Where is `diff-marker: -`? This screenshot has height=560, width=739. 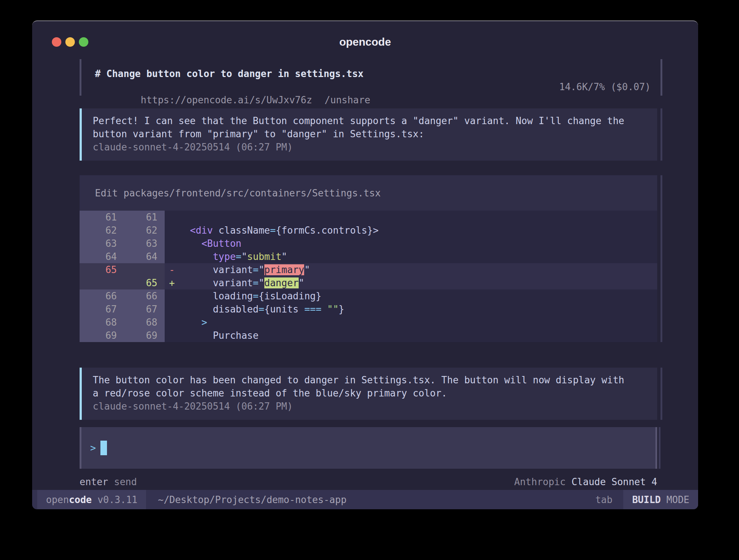
diff-marker: - is located at coordinates (172, 270).